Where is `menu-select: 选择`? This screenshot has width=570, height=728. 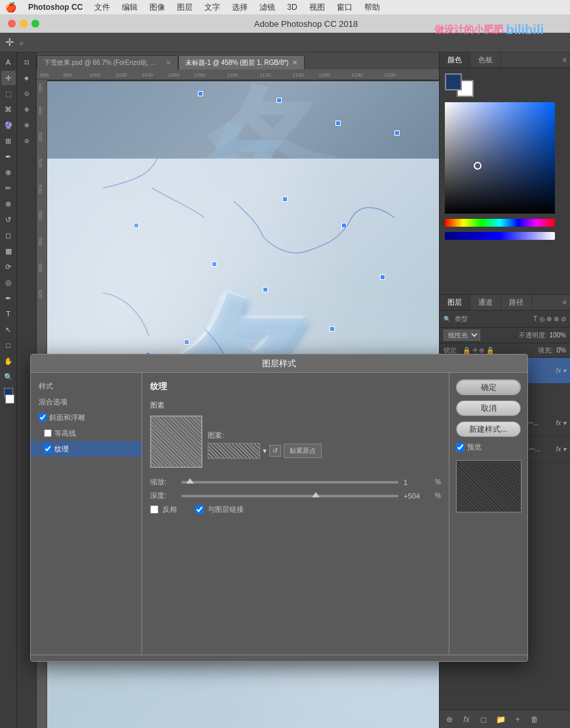
menu-select: 选择 is located at coordinates (240, 8).